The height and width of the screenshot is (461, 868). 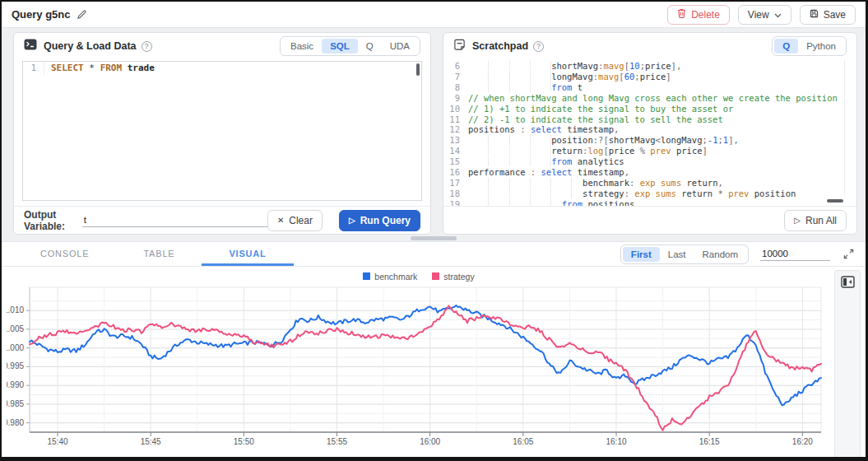 What do you see at coordinates (604, 140) in the screenshot?
I see `code-text: position:?[shortMavg<longMavg;-1;1],` at bounding box center [604, 140].